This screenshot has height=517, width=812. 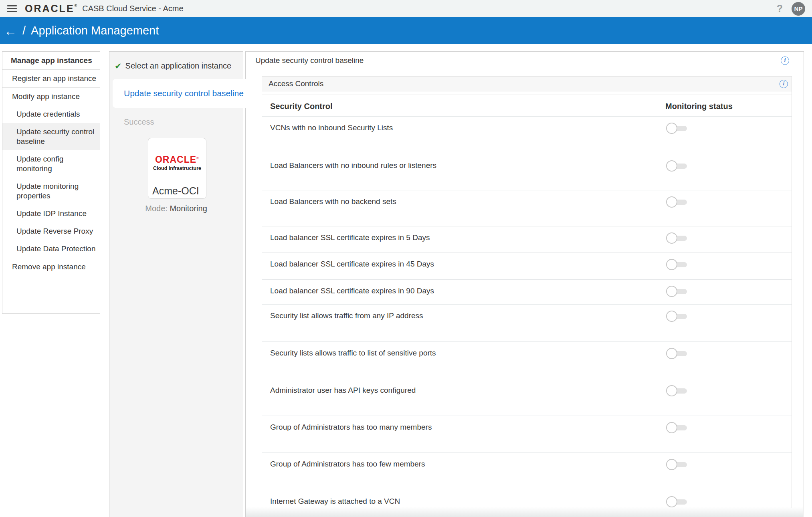 I want to click on sidebar-item: Update config monitoring, so click(x=51, y=164).